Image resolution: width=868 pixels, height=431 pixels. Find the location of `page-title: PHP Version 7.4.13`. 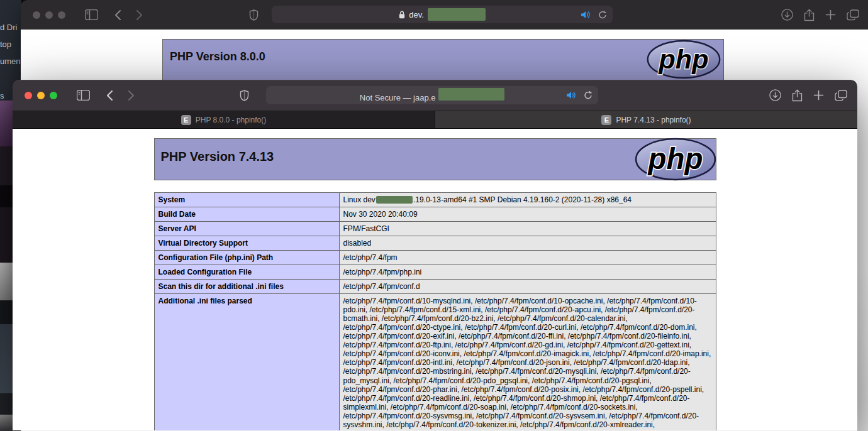

page-title: PHP Version 7.4.13 is located at coordinates (435, 151).